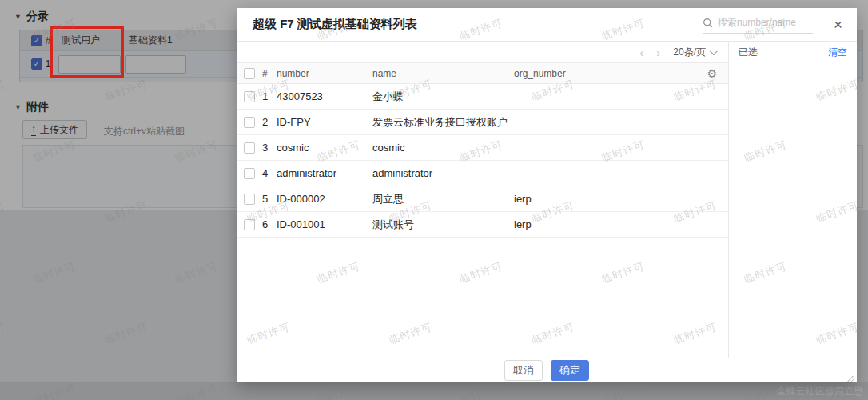 The image size is (868, 400). I want to click on cell-name: 金小蝶, so click(443, 97).